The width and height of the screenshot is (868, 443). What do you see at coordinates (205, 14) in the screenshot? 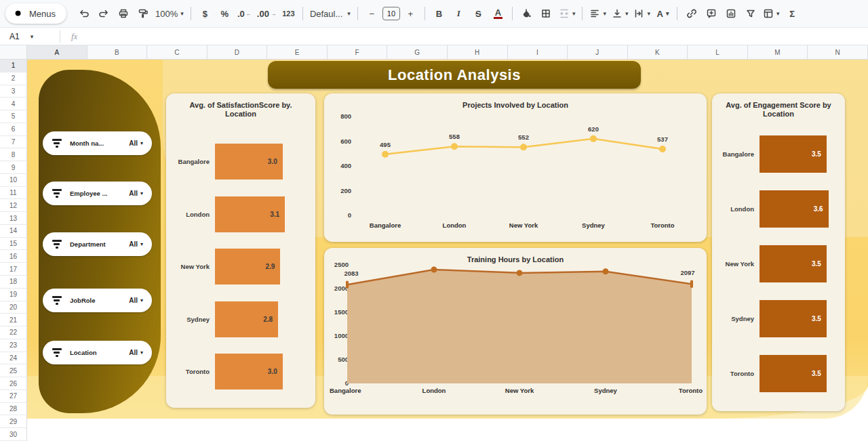
I see `format-currency-button: $` at bounding box center [205, 14].